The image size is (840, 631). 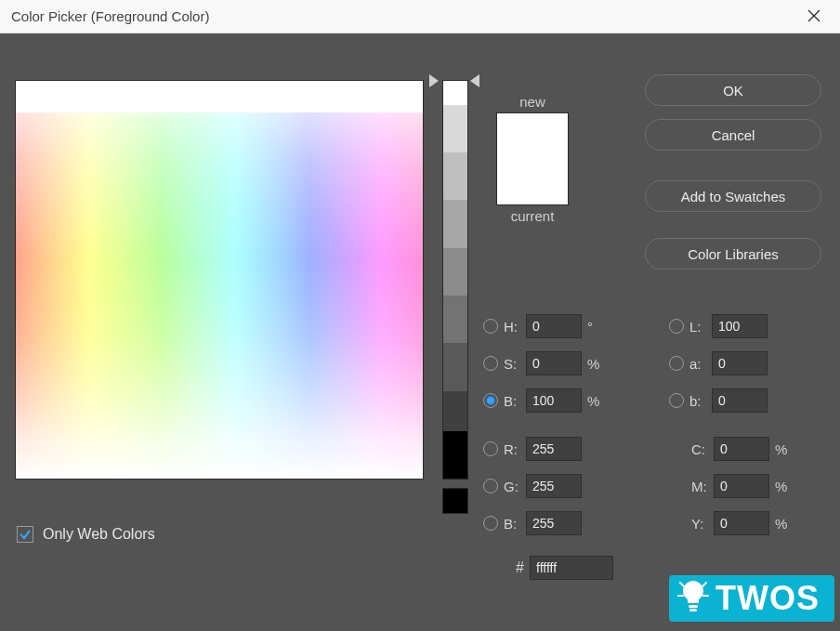 What do you see at coordinates (491, 449) in the screenshot?
I see `r-radio` at bounding box center [491, 449].